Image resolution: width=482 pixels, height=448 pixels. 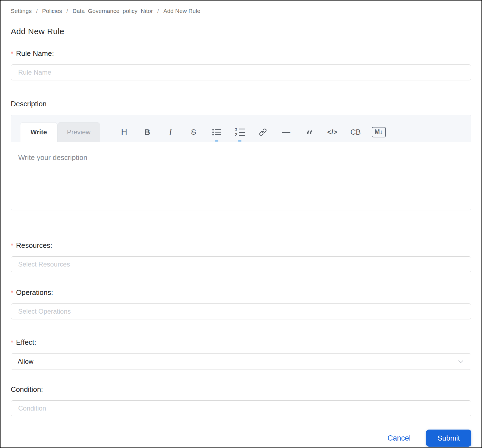 I want to click on description-label-text: Description, so click(x=29, y=104).